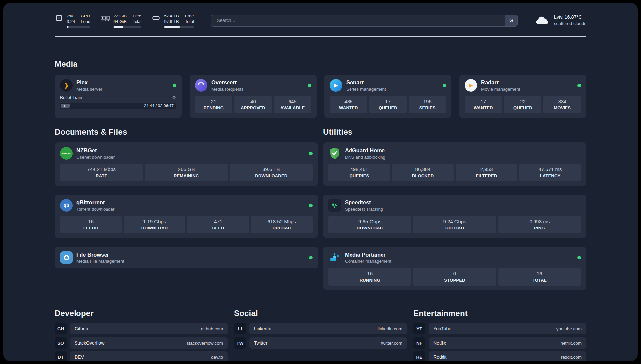 Image resolution: width=641 pixels, height=364 pixels. I want to click on stat-label: LEECH, so click(91, 228).